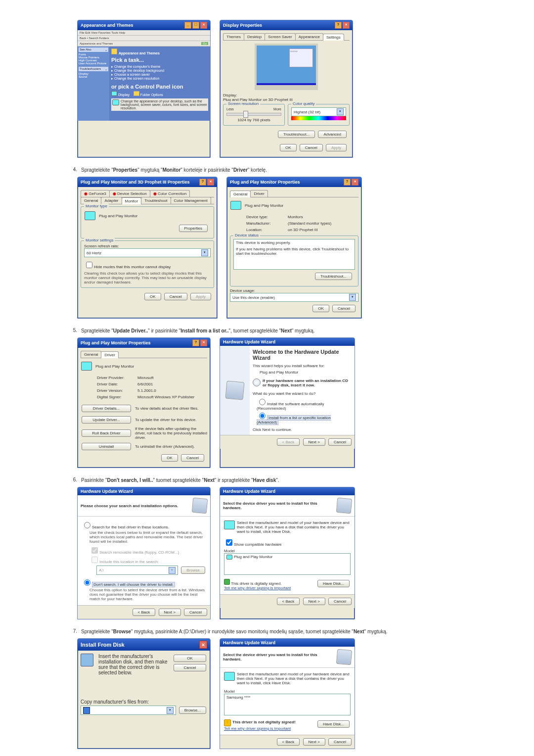  What do you see at coordinates (318, 112) in the screenshot?
I see `color-quality-select: Highest (32 bit) ▾` at bounding box center [318, 112].